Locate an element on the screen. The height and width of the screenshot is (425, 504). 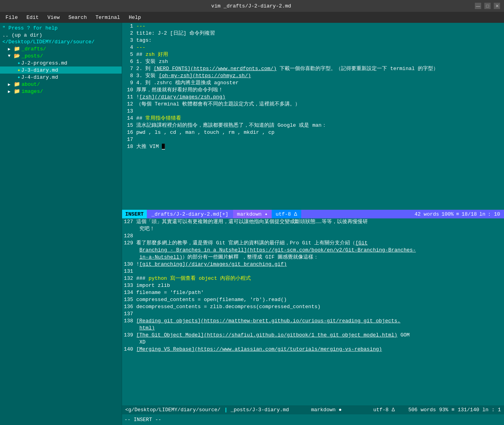
line-17: 17 is located at coordinates (313, 140).